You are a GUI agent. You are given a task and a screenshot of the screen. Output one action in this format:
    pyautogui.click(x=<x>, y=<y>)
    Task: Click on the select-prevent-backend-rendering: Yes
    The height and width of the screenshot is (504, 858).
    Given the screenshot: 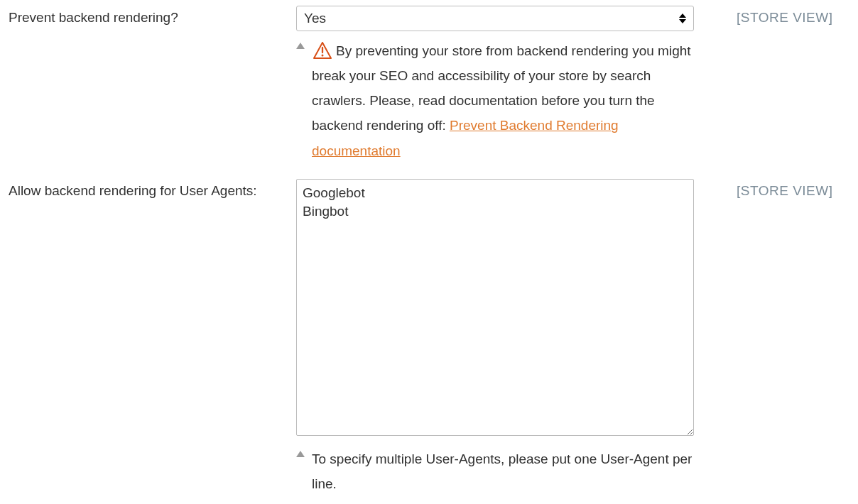 What is the action you would take?
    pyautogui.click(x=495, y=18)
    